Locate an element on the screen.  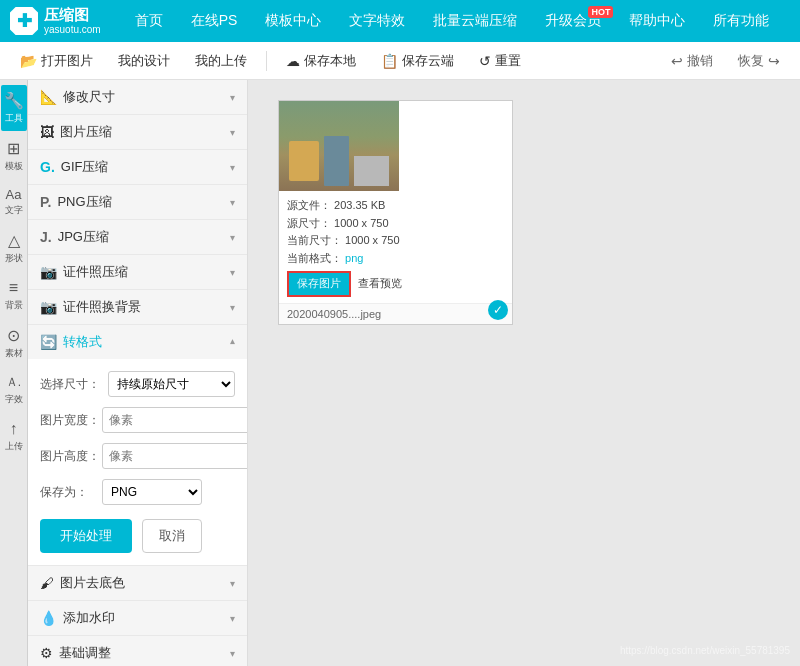
bg-icon: ≡ is located at coordinates (14, 288).